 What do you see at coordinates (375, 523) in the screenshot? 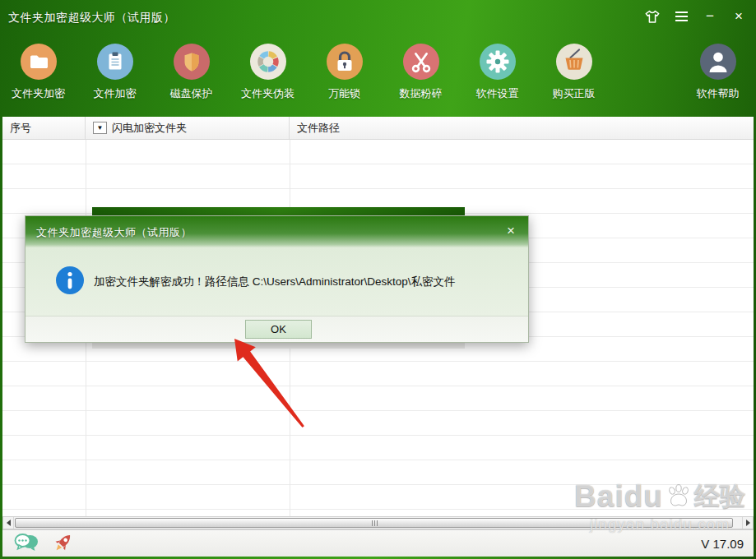
I see `scrollbar-grip-icon` at bounding box center [375, 523].